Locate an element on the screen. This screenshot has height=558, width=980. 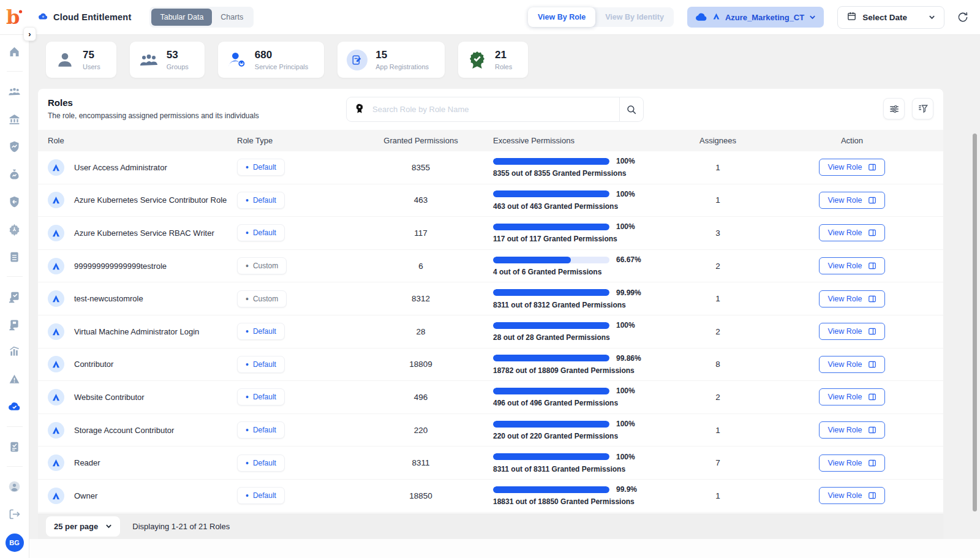
insights-shield-icon is located at coordinates (15, 146).